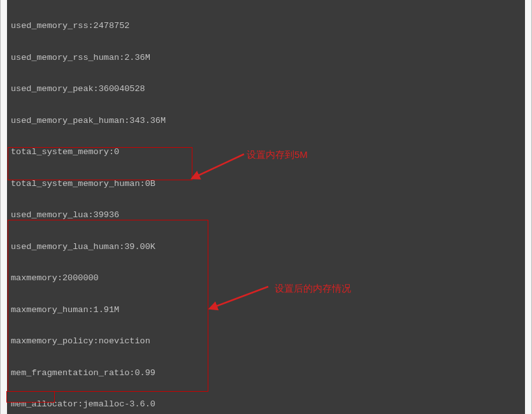 The width and height of the screenshot is (532, 414). What do you see at coordinates (277, 155) in the screenshot?
I see `annotation-set-memory: 设置内存到5M` at bounding box center [277, 155].